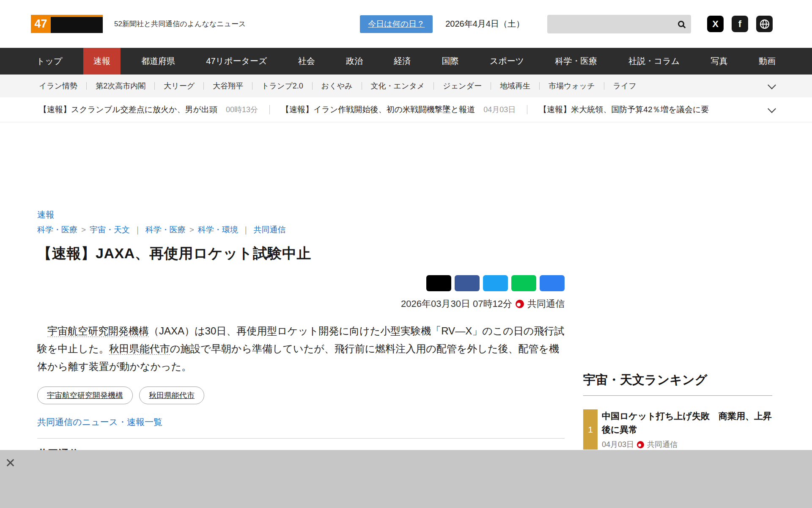 The height and width of the screenshot is (508, 812). What do you see at coordinates (337, 86) in the screenshot?
I see `subnav-item-obituaries: おくやみ` at bounding box center [337, 86].